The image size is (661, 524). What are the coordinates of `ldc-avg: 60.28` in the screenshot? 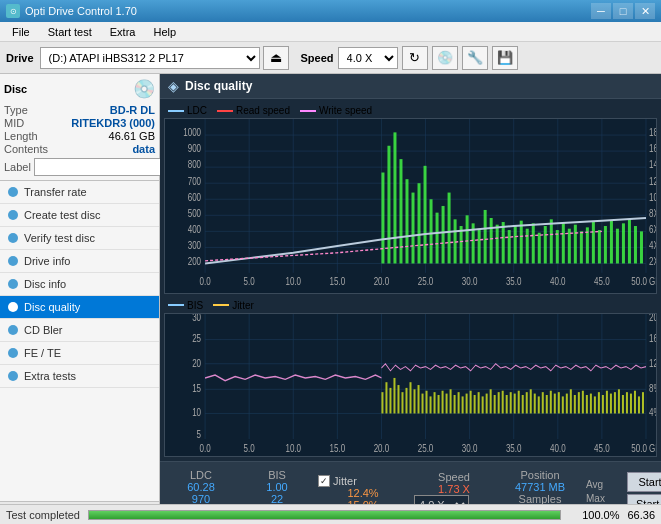 It's located at (201, 487).